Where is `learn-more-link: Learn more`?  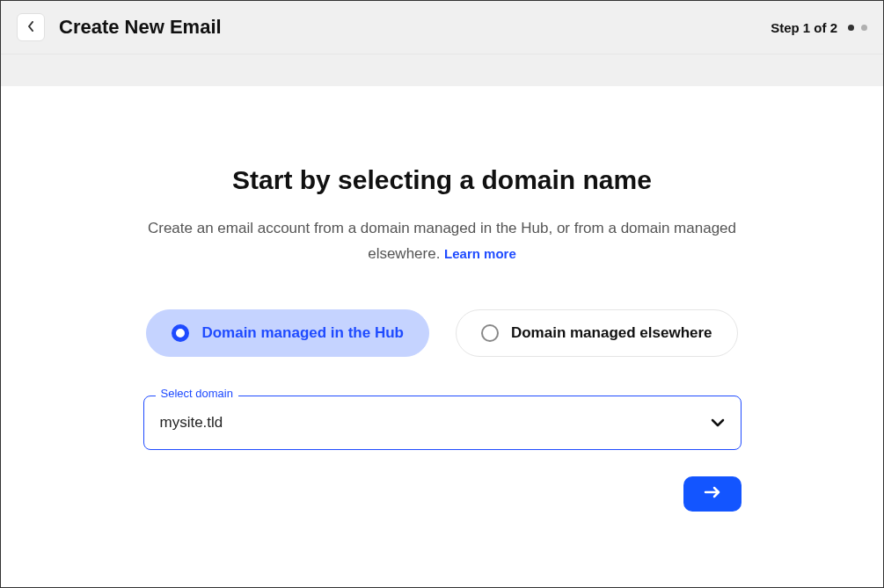
learn-more-link: Learn more is located at coordinates (480, 253).